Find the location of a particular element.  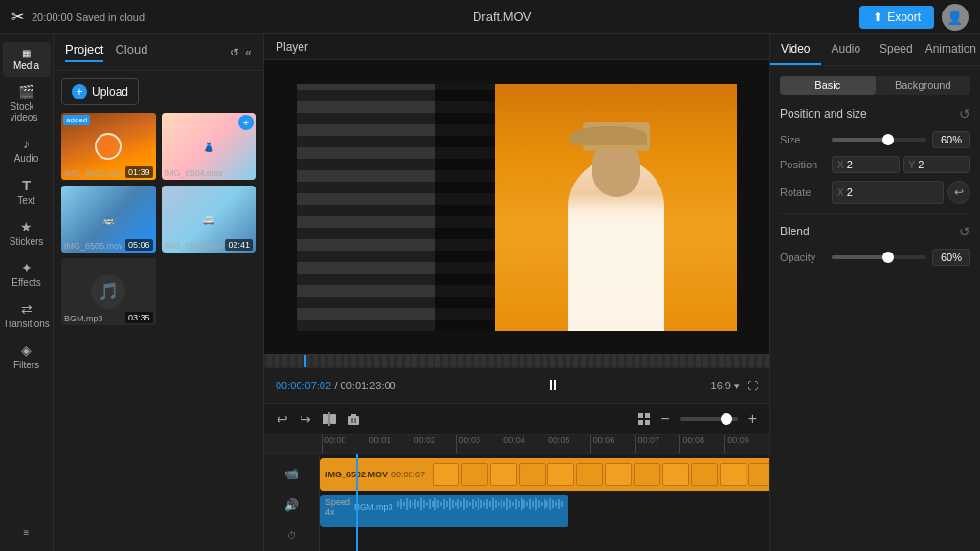

fullscreen-button: ⛶ is located at coordinates (752, 386).